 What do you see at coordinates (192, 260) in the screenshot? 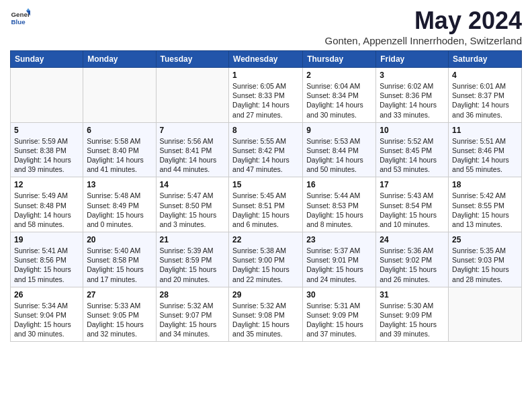
I see `calendar-day-cell: 21Sunrise: 5:39 AM Sunset: 8:59 PM Dayli…` at bounding box center [192, 260].